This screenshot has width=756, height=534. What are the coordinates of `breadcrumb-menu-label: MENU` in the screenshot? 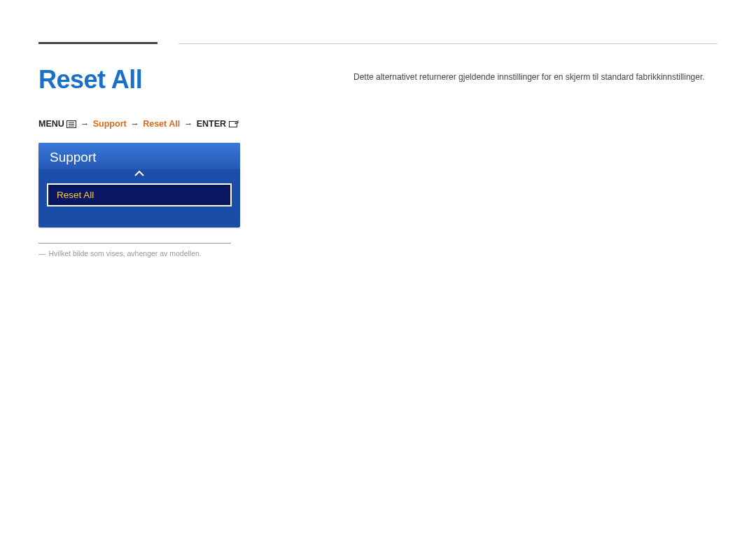 It's located at (52, 124).